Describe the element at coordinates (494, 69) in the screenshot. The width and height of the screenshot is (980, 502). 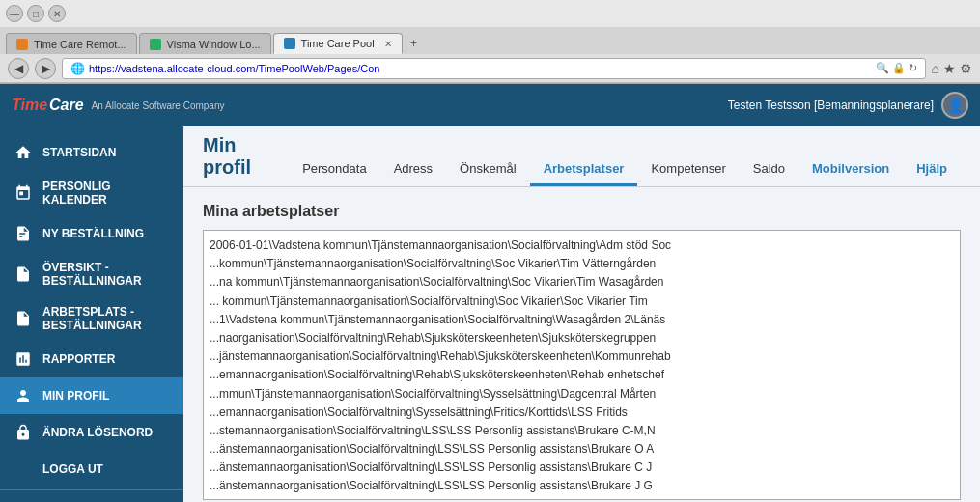
I see `address-box: 🌐 https://vadstena.allocate-cloud.com/Ti…` at that location.